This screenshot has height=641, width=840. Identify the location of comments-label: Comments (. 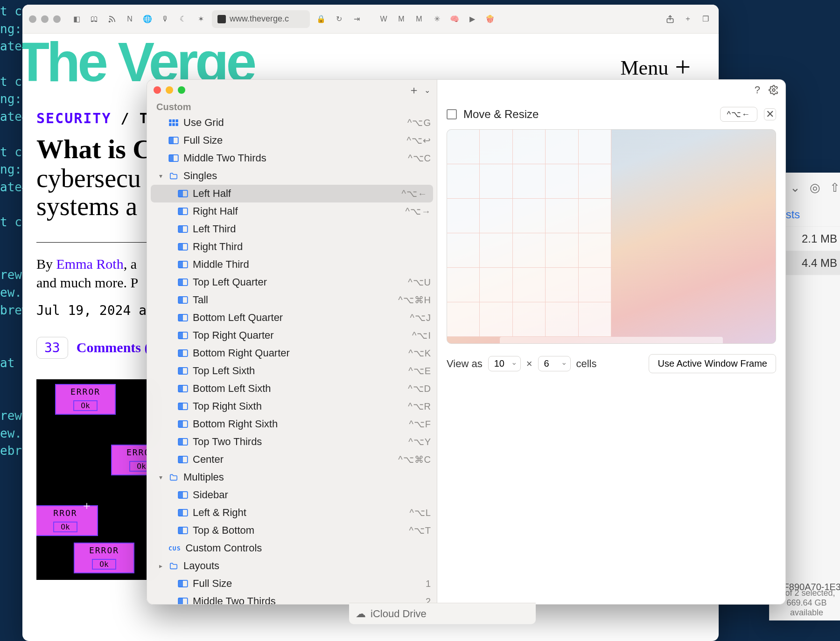
(113, 348).